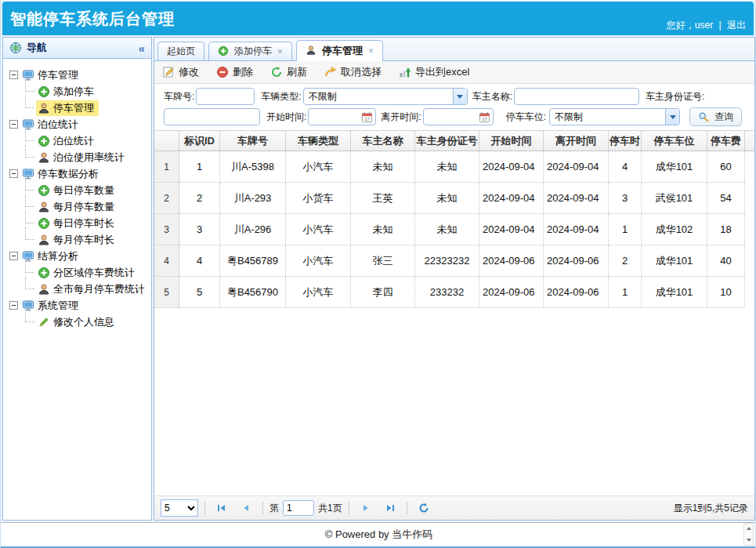 The height and width of the screenshot is (548, 756). What do you see at coordinates (512, 141) in the screenshot?
I see `column-header: 开始时间` at bounding box center [512, 141].